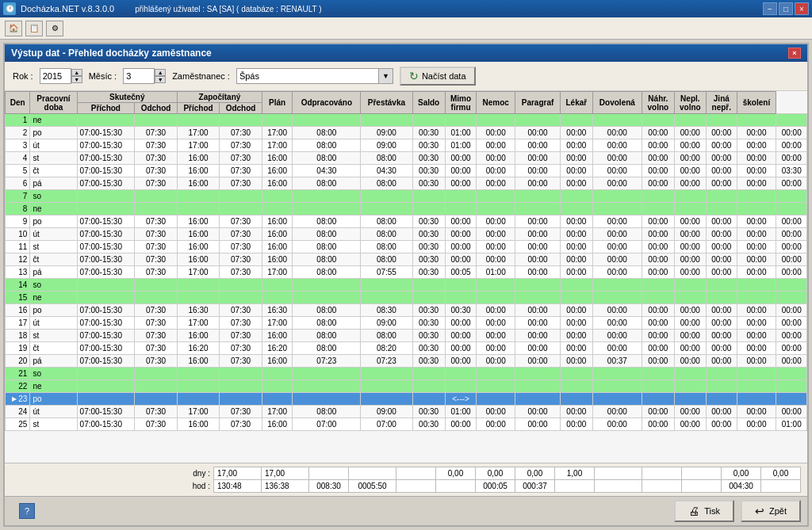  What do you see at coordinates (198, 109) in the screenshot?
I see `col-zap-pr: Příchod` at bounding box center [198, 109].